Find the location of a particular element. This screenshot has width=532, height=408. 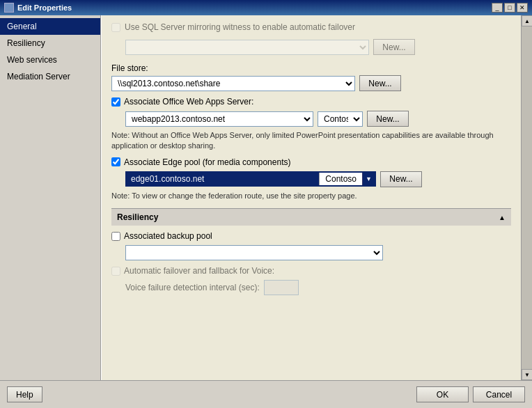

resiliency-title: Resiliency is located at coordinates (138, 217).